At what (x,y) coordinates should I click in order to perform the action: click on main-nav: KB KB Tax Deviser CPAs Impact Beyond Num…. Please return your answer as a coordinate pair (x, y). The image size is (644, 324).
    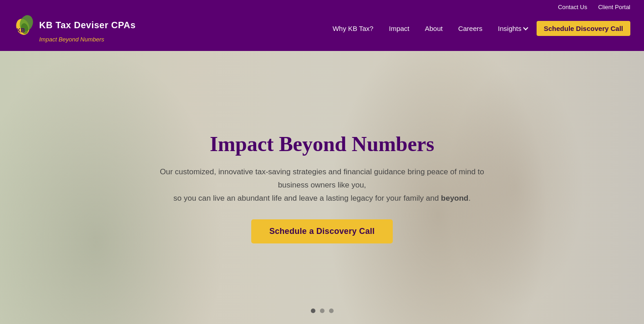
    Looking at the image, I should click on (322, 33).